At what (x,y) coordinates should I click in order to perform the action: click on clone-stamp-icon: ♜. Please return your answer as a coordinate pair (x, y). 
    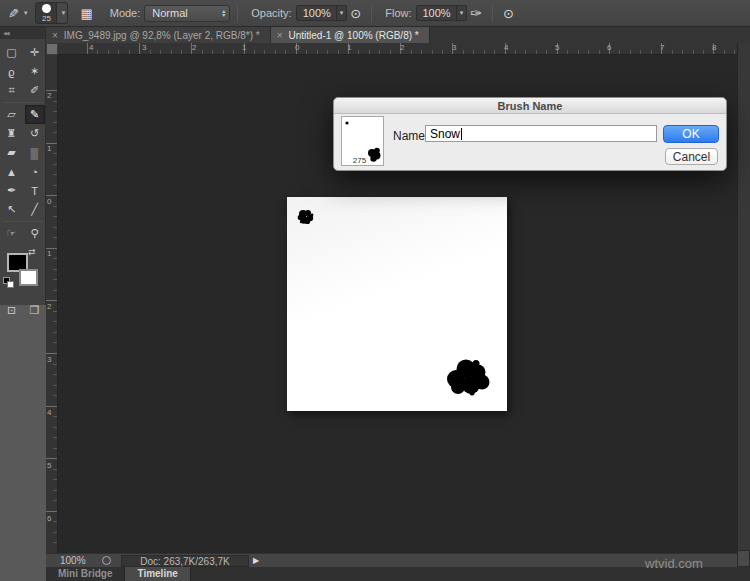
    Looking at the image, I should click on (12, 134).